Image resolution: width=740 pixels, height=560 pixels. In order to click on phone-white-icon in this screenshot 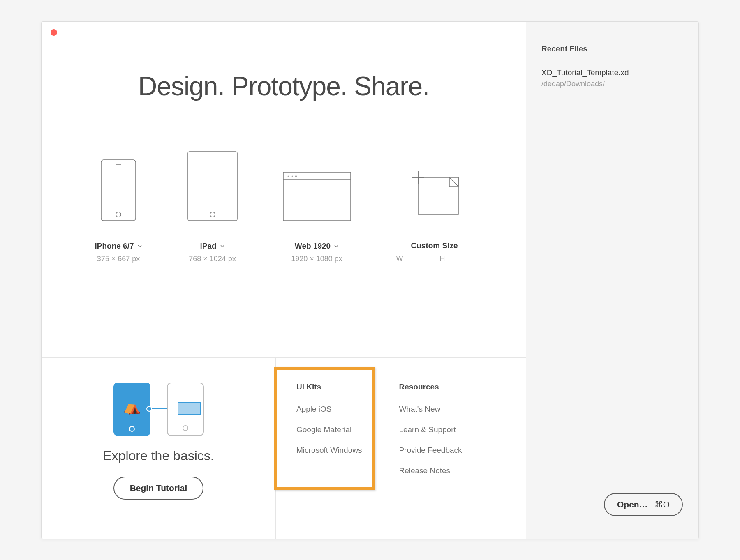, I will do `click(185, 409)`.